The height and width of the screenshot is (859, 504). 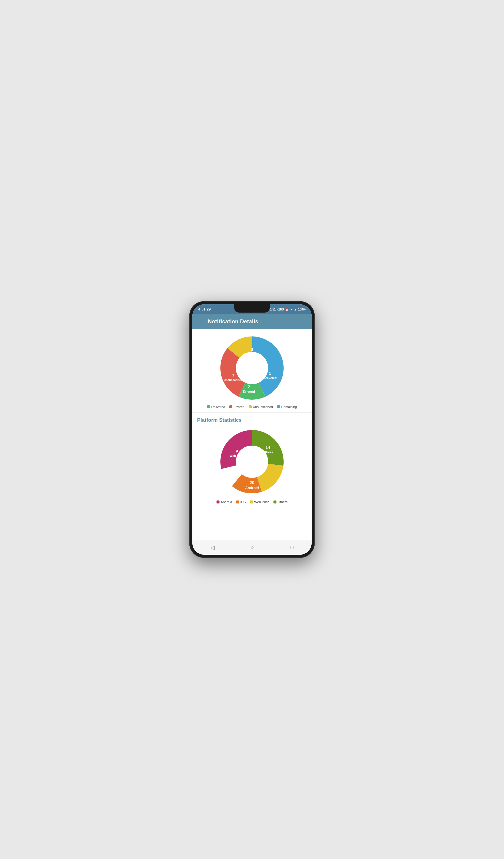 What do you see at coordinates (252, 488) in the screenshot?
I see `android-label: Android` at bounding box center [252, 488].